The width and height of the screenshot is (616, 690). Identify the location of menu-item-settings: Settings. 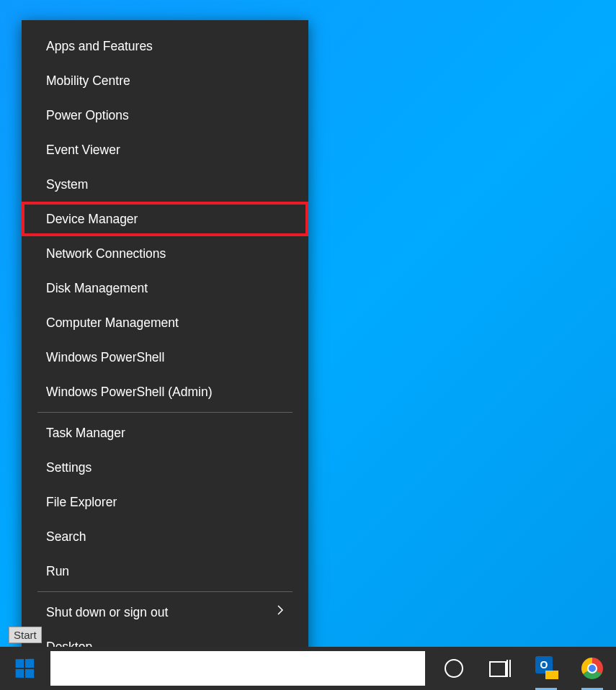
(165, 467).